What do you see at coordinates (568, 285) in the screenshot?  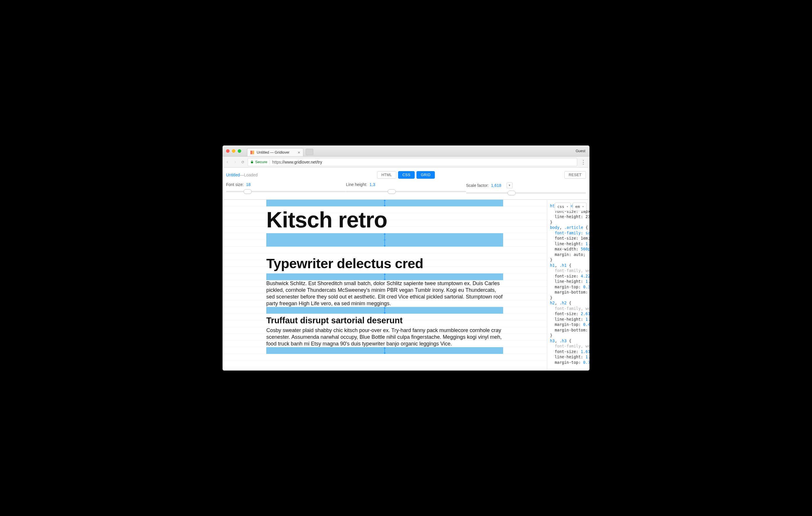 I see `code-output-pane: css▾ em▾ html, .root { font-size: 18px; …` at bounding box center [568, 285].